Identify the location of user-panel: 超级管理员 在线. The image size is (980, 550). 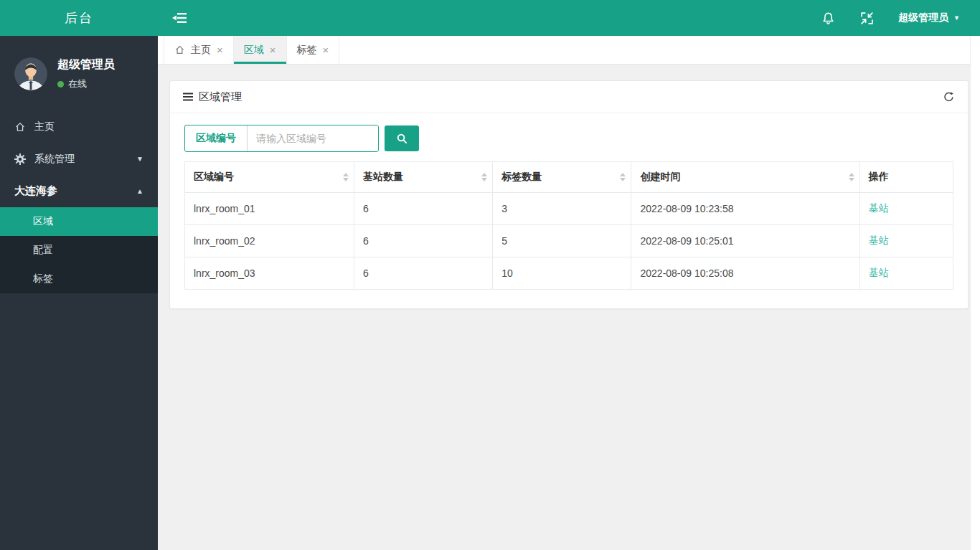
(79, 73).